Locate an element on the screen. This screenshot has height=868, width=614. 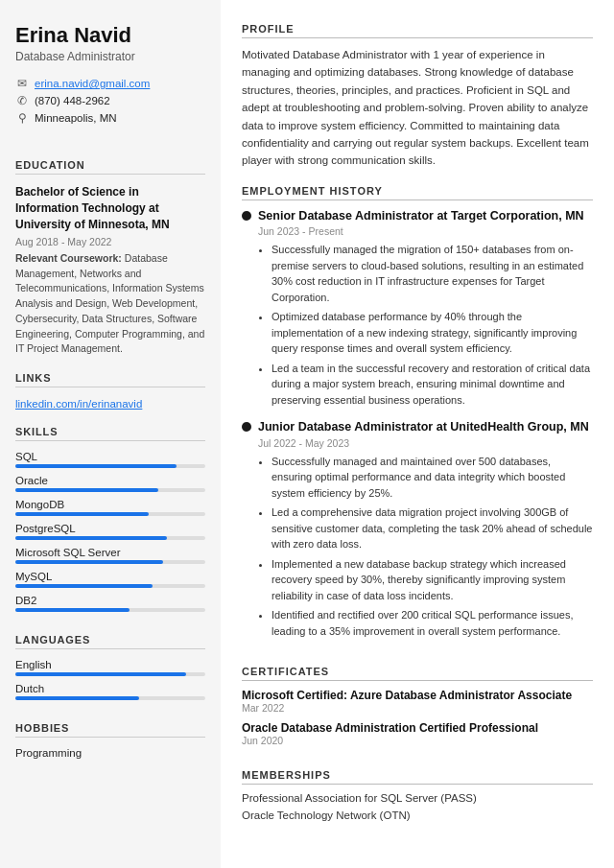
skill-item: PostgreSQL is located at coordinates (110, 531).